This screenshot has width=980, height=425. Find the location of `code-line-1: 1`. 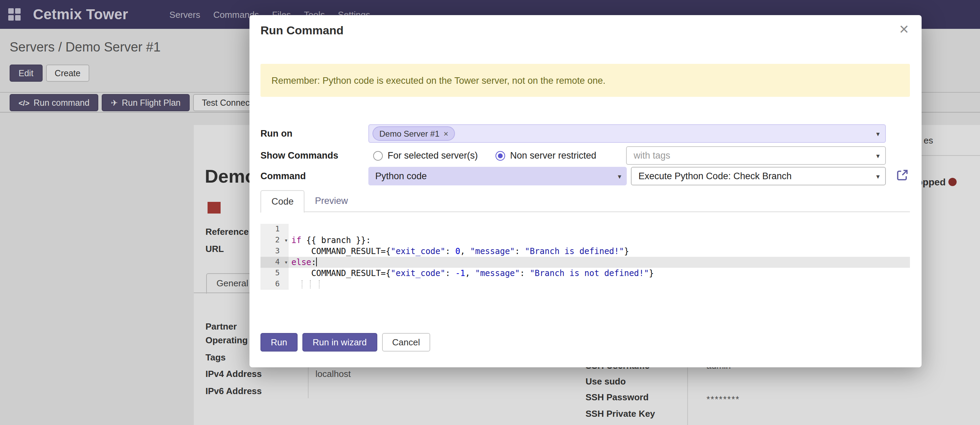

code-line-1: 1 is located at coordinates (585, 230).